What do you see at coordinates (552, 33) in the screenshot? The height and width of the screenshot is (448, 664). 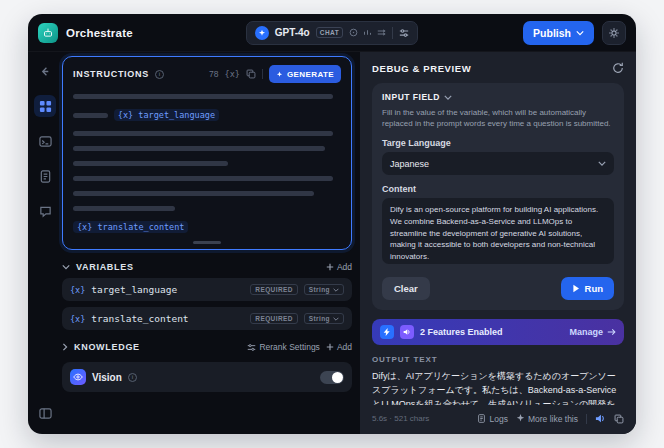 I see `publish-label: Publish` at bounding box center [552, 33].